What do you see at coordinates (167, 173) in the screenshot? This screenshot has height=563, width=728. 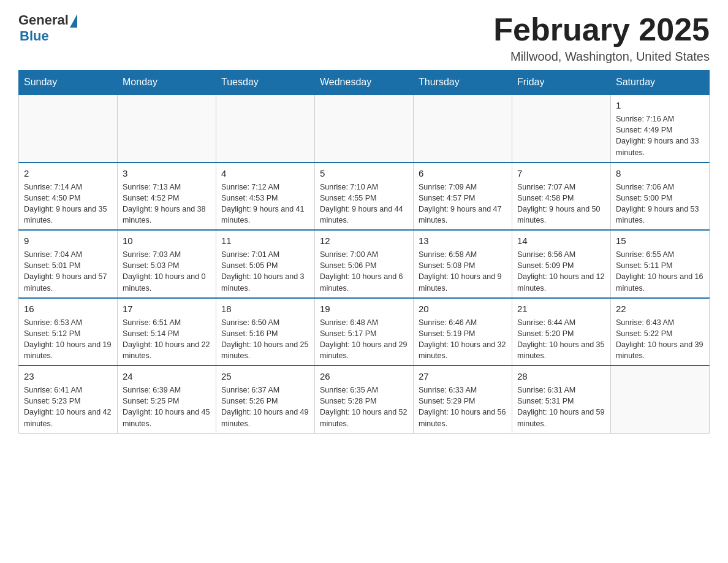 I see `day-number: 3` at bounding box center [167, 173].